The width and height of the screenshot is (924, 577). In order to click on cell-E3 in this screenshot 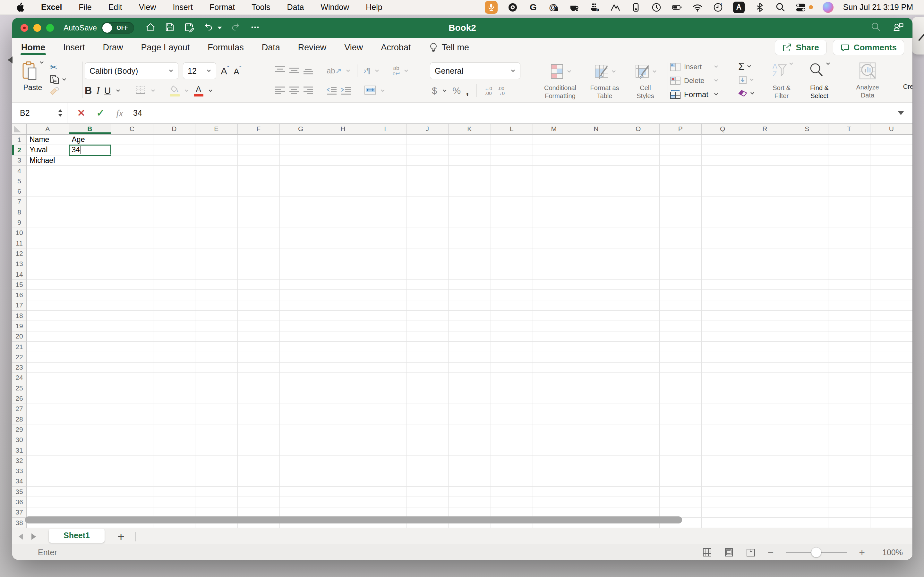, I will do `click(217, 160)`.